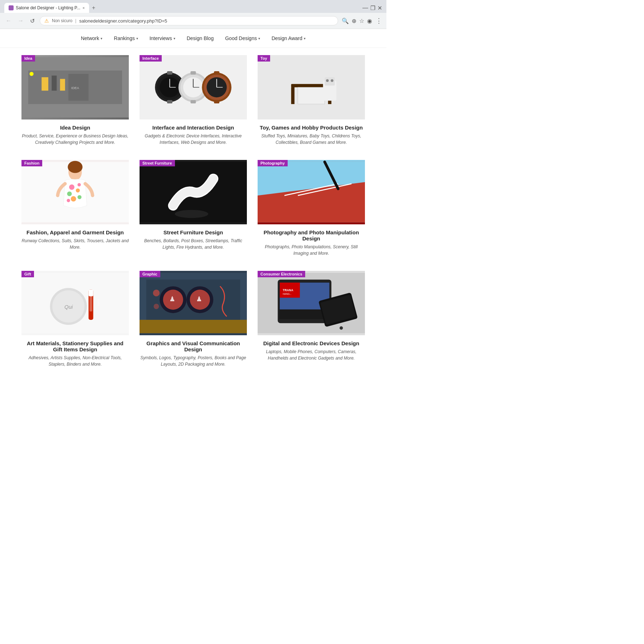 The image size is (644, 644). Describe the element at coordinates (161, 38) in the screenshot. I see `nav-item-label: Interviews` at that location.